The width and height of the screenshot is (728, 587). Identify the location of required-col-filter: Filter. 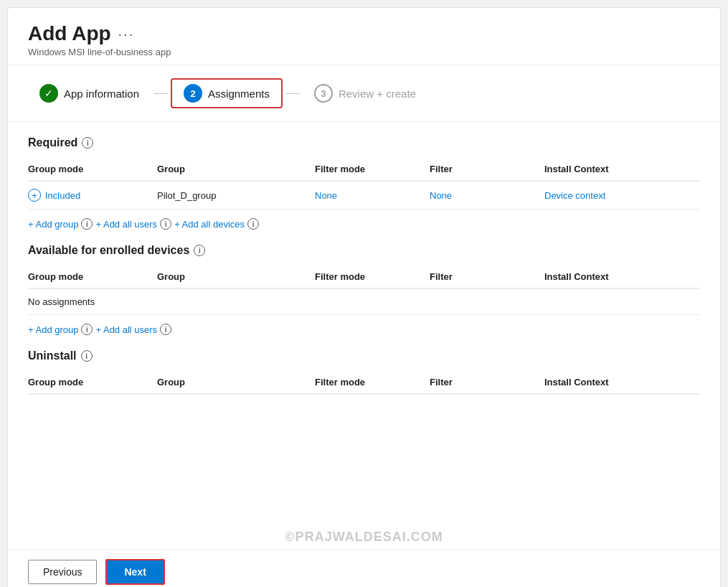
(487, 169).